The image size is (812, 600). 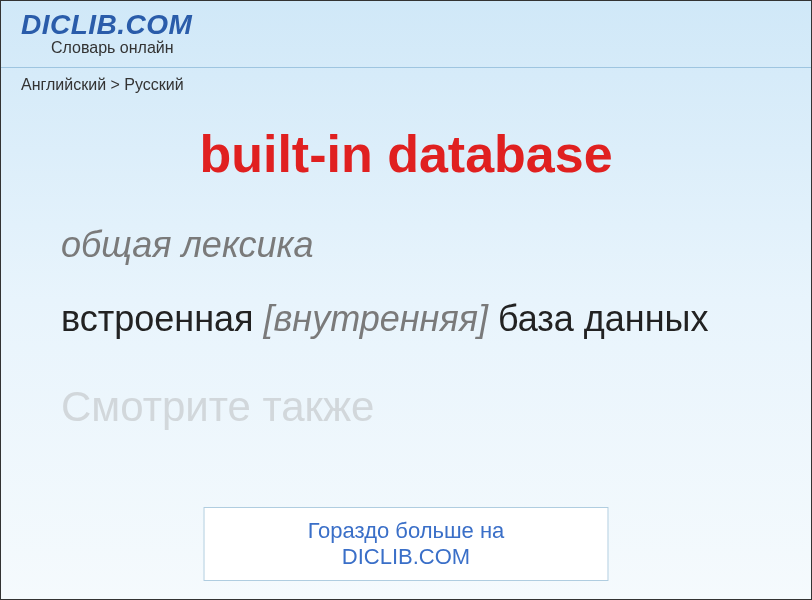 What do you see at coordinates (598, 318) in the screenshot?
I see `definition-suffix: база данных` at bounding box center [598, 318].